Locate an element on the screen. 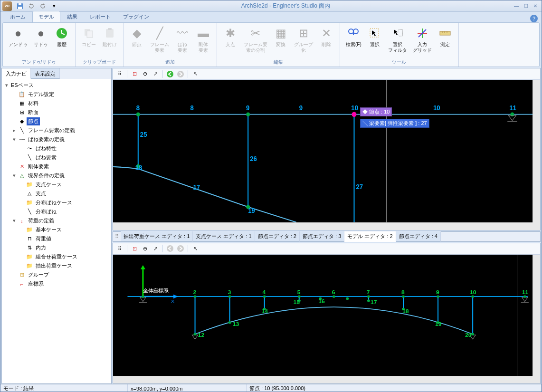 The image size is (542, 392). tree-item-boundary: ▾△境界条件の定義 is located at coordinates (60, 176).